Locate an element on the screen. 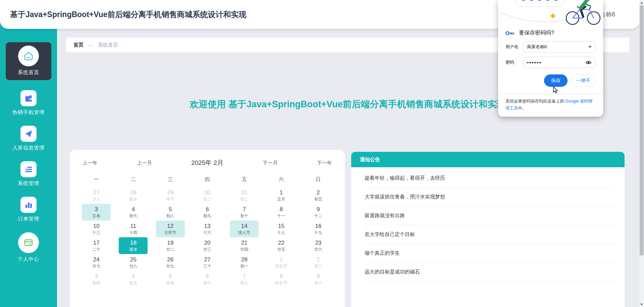 This screenshot has width=644, height=307. day-lunar-label: 初十 is located at coordinates (318, 283).